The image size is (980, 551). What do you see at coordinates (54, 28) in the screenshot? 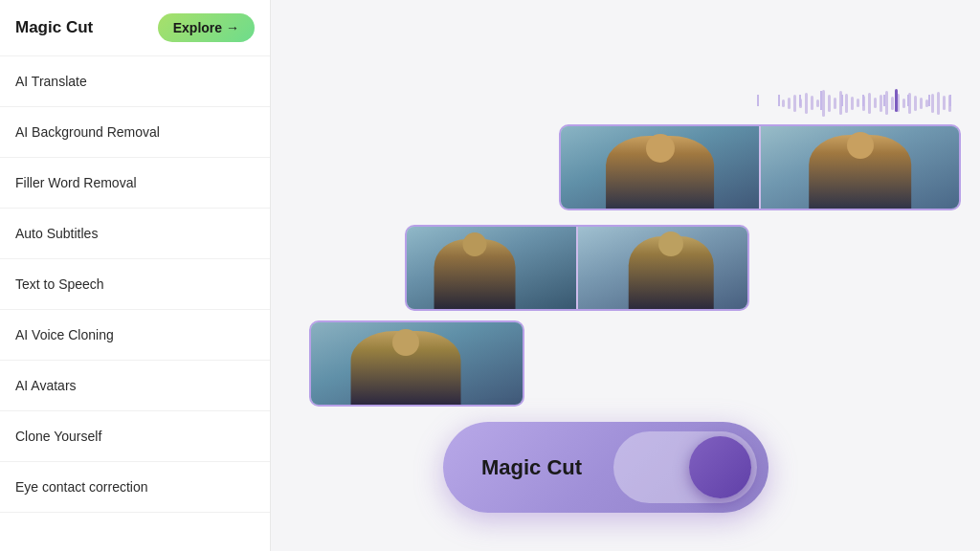
I see `sidebar-title: Magic Cut` at bounding box center [54, 28].